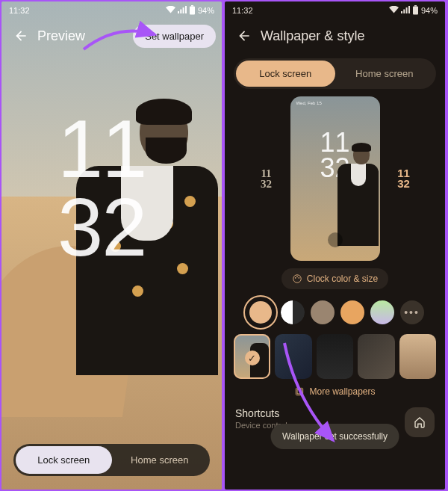  I want to click on palette-icon, so click(297, 279).